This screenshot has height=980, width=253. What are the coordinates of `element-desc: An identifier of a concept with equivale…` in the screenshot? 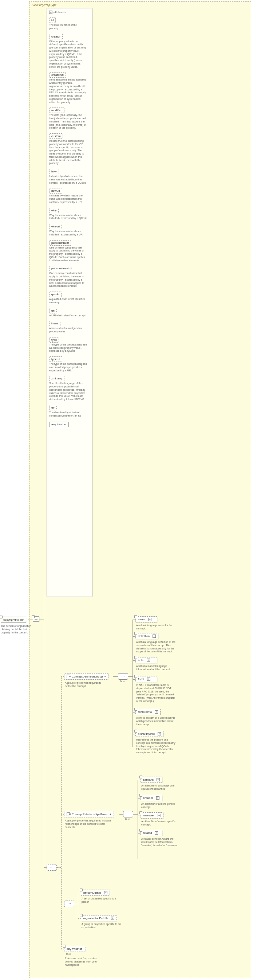 It's located at (161, 788).